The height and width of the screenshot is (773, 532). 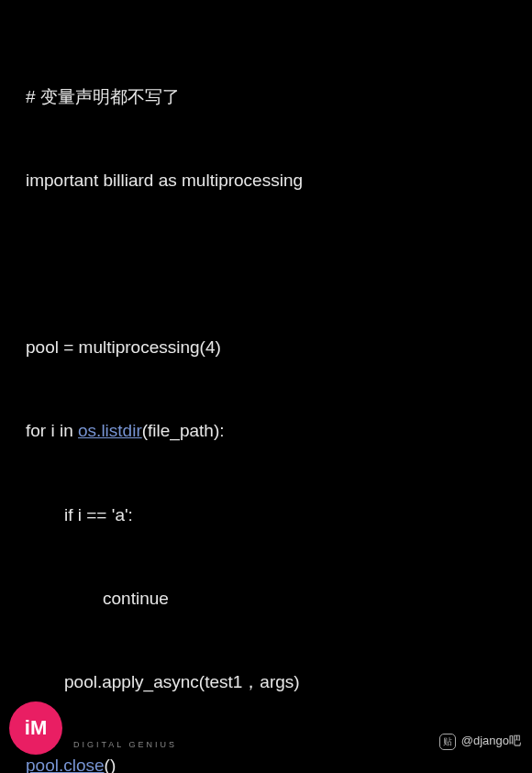 I want to click on code-line: for i in os.listdir(file_path):, so click(x=266, y=431).